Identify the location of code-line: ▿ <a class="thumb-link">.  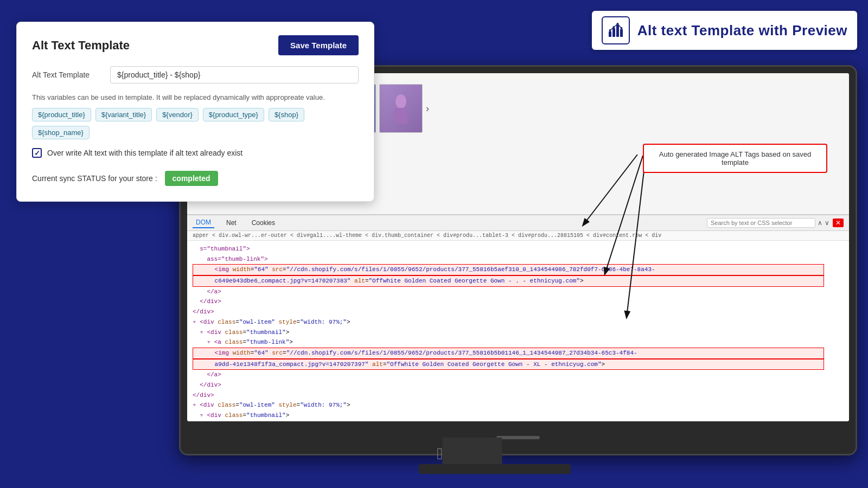
(518, 343).